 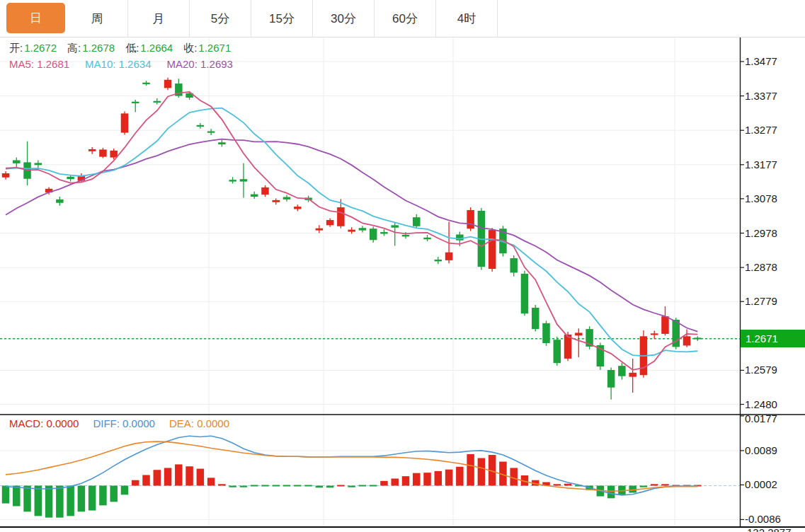 I want to click on tabbar-spacer, so click(x=651, y=18).